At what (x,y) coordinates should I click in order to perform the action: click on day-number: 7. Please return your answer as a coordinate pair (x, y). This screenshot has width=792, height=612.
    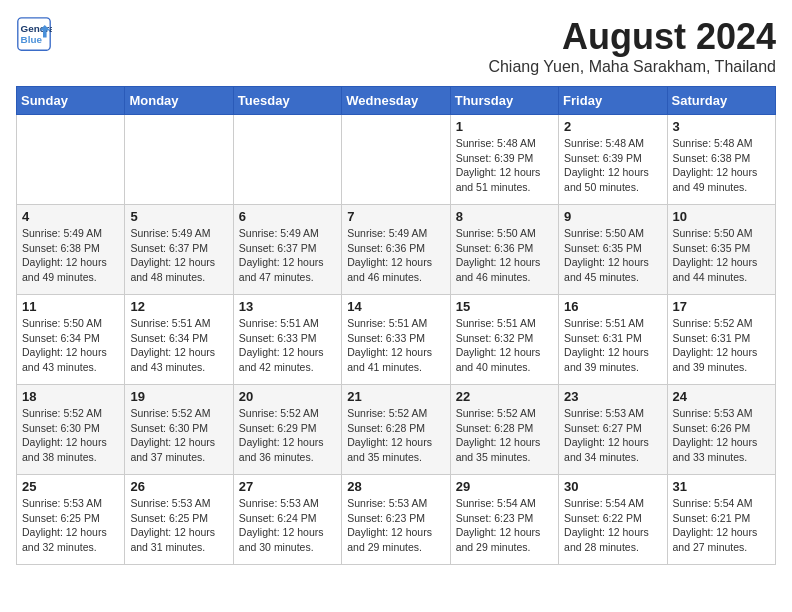
    Looking at the image, I should click on (396, 216).